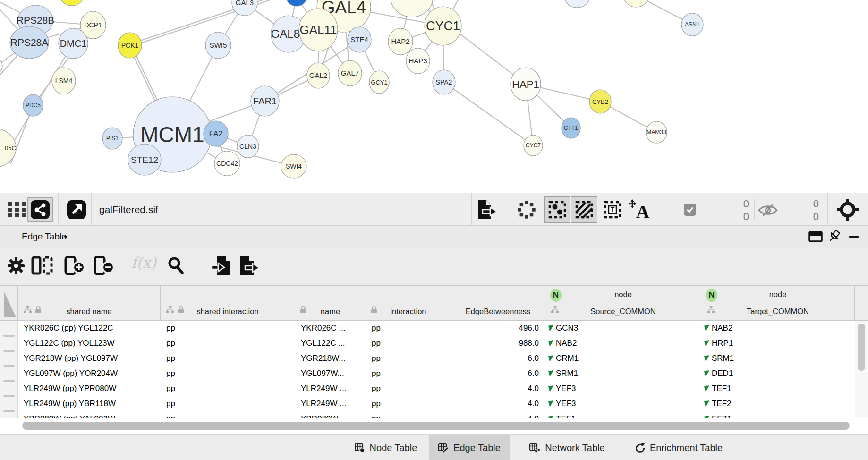 This screenshot has width=868, height=460. Describe the element at coordinates (768, 210) in the screenshot. I see `hidden-visibility-eye-icon` at that location.